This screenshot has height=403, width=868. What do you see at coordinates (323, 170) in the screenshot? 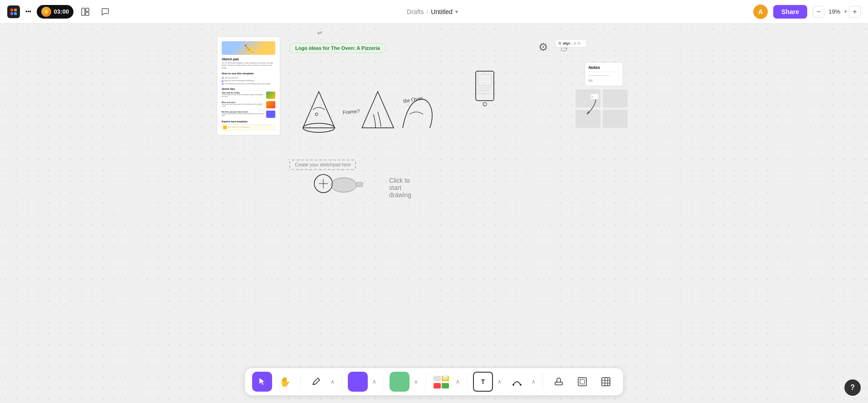
I see `drawing-area: Create your sketchpad here Click to star…` at bounding box center [323, 170].